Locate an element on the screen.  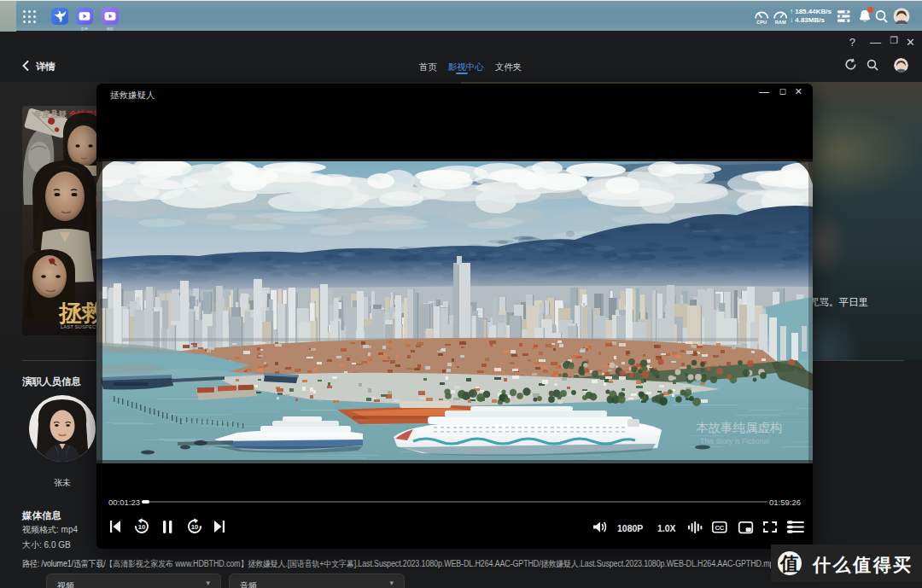
svg-text: 本故事纯属虚构 is located at coordinates (739, 428).